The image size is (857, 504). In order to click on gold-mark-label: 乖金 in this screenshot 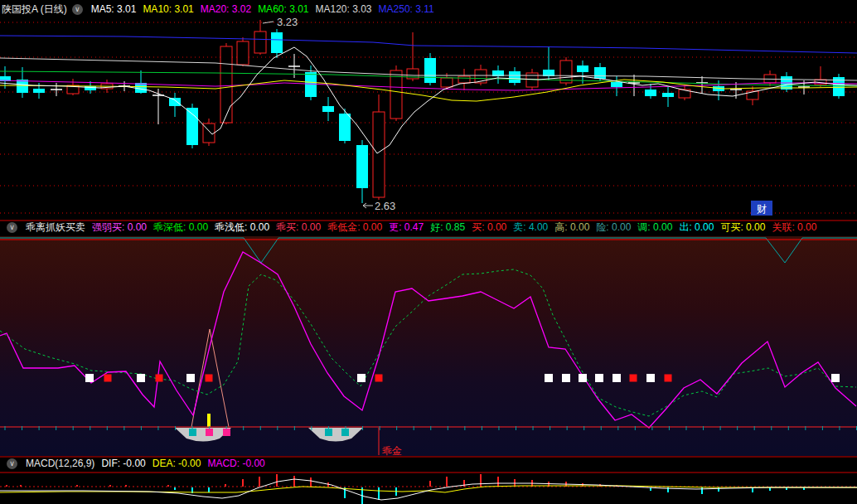, I will do `click(392, 451)`.